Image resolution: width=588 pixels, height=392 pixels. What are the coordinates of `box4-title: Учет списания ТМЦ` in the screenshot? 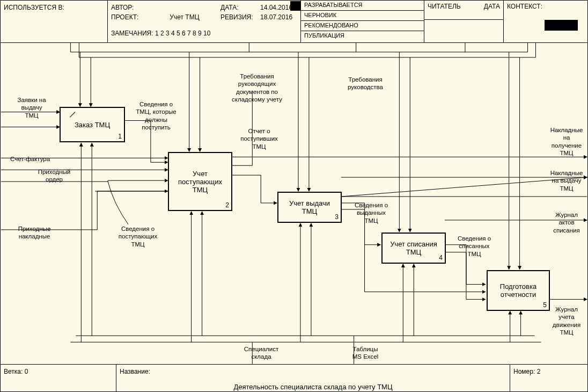 It's located at (414, 248).